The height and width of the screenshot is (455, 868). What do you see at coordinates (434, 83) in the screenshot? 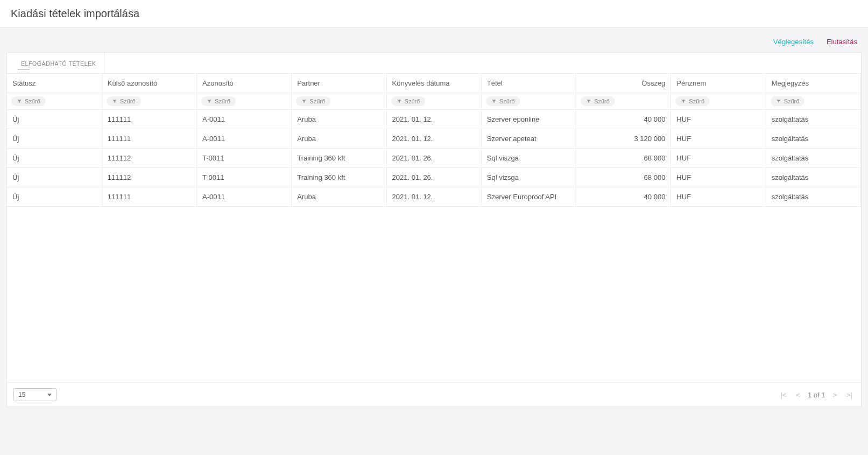
I see `col-header-date: Könyvelés dátuma` at bounding box center [434, 83].